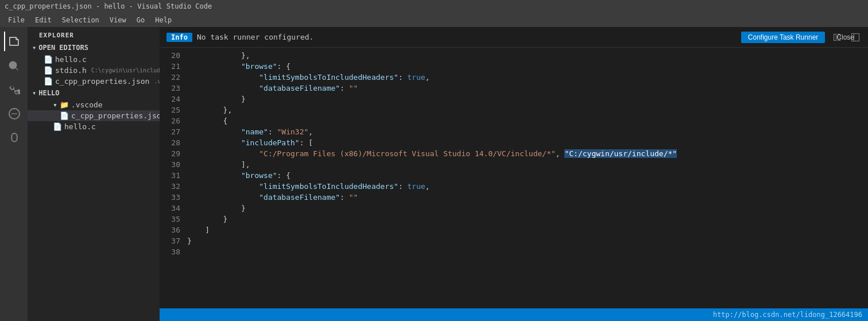 Image resolution: width=868 pixels, height=321 pixels. What do you see at coordinates (34, 48) in the screenshot?
I see `open-editors-triangle: ▾` at bounding box center [34, 48].